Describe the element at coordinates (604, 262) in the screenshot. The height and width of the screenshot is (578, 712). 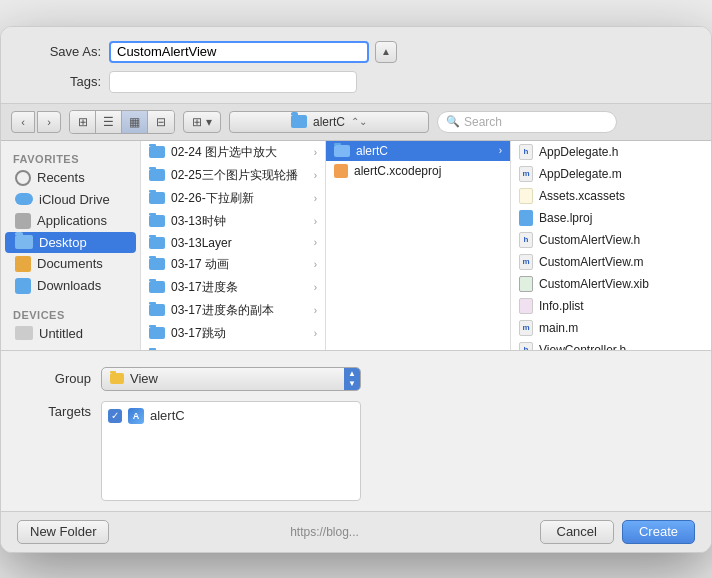
I see `list-item: m CustomAlertView.m` at that location.